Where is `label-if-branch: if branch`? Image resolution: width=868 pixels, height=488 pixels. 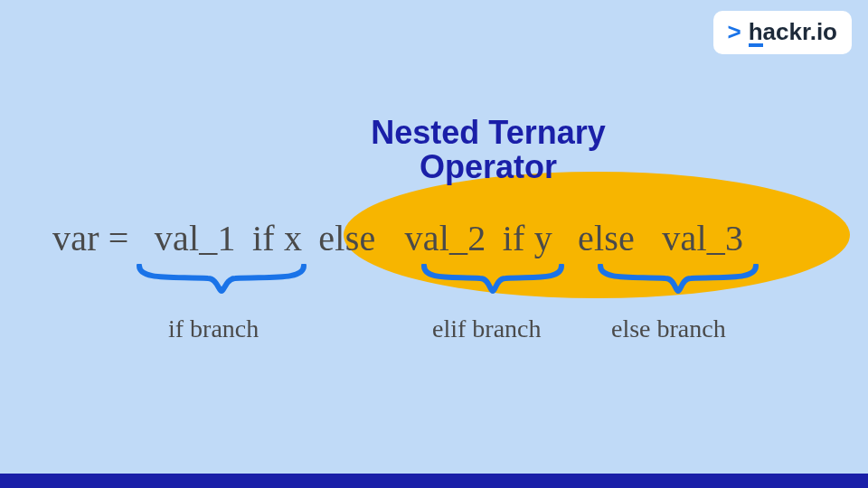
label-if-branch: if branch is located at coordinates (213, 329).